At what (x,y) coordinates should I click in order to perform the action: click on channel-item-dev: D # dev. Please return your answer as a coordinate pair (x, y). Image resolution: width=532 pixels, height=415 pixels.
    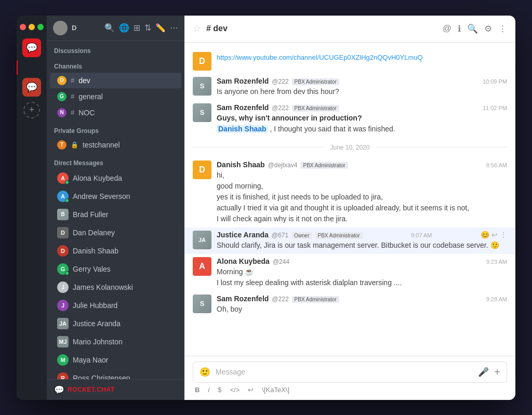
    Looking at the image, I should click on (115, 81).